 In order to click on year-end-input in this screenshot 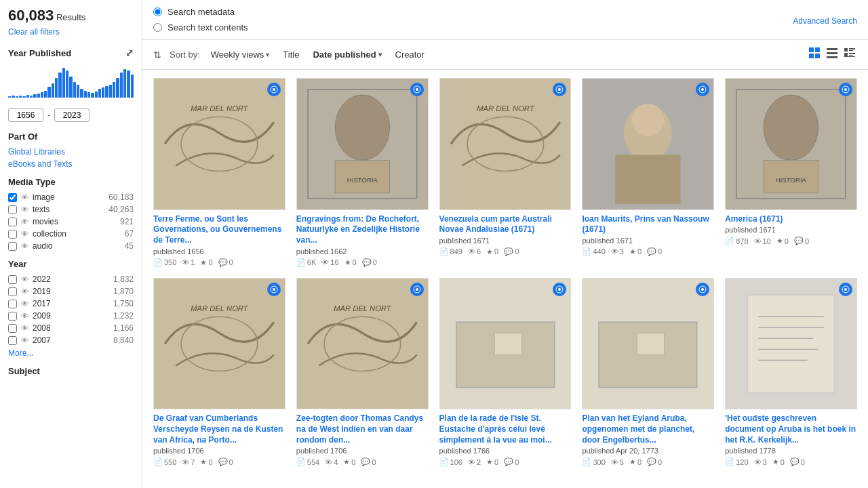, I will do `click(72, 115)`.